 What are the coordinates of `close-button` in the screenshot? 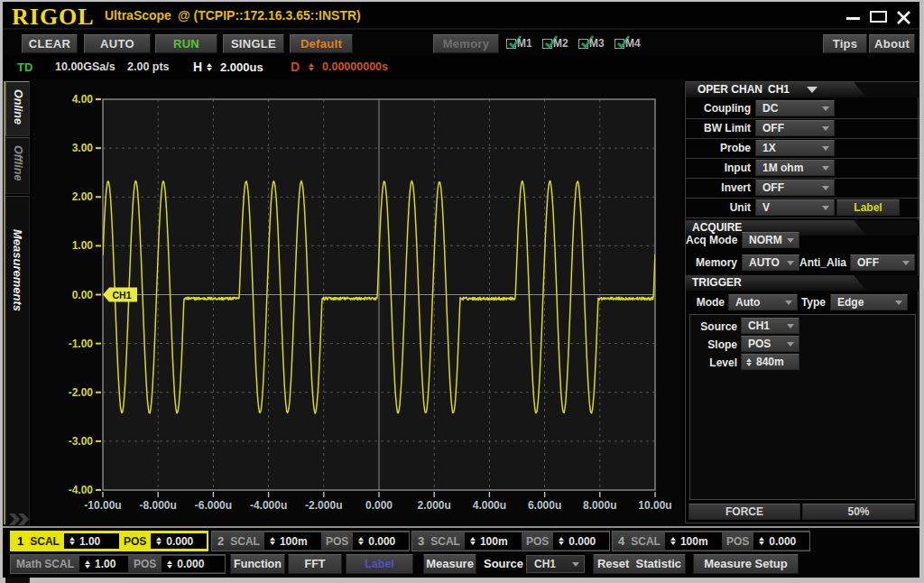 It's located at (904, 18).